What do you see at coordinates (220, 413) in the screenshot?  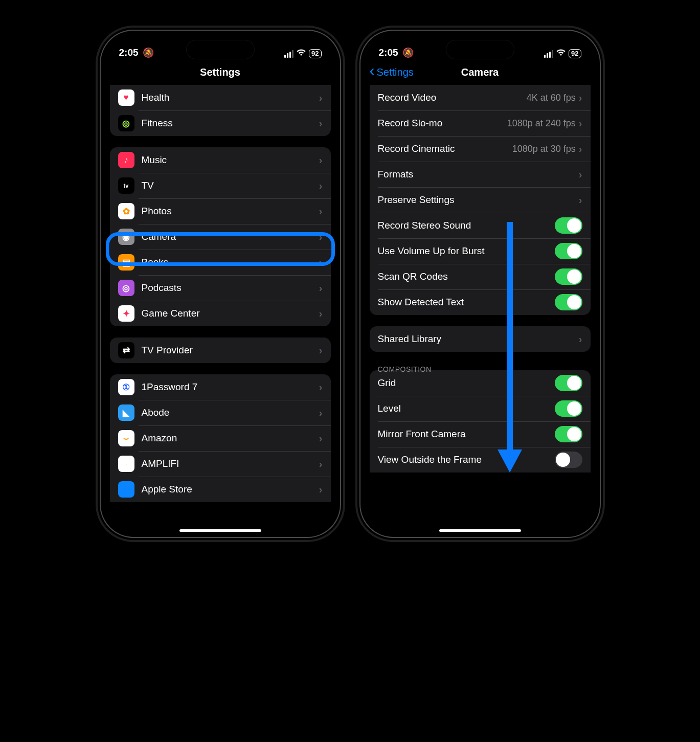 I see `settings-row-abode: ◣Abode›` at bounding box center [220, 413].